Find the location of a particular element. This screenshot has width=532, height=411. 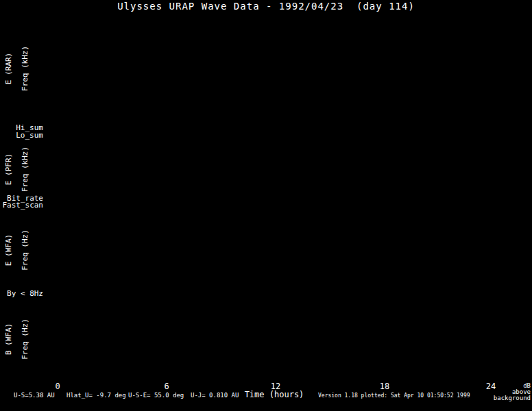

ephemeris-hlat: Hlat_U= -9.7 deg is located at coordinates (96, 396).